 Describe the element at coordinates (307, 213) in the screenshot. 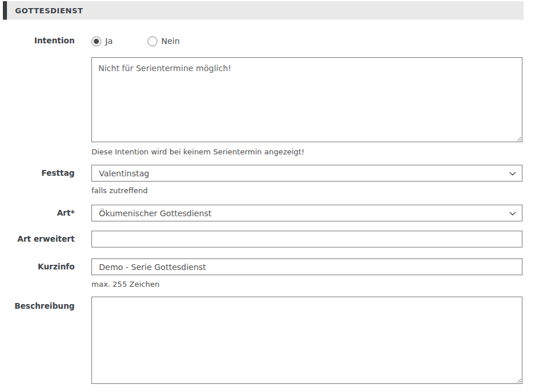

I see `art-select: Ökumenischer Gottesdienst` at that location.